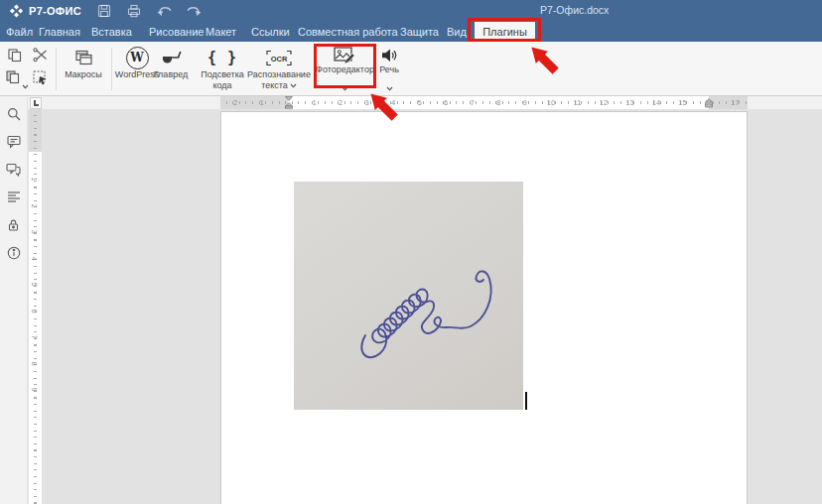 This screenshot has width=822, height=504. I want to click on copy-icon, so click(16, 58).